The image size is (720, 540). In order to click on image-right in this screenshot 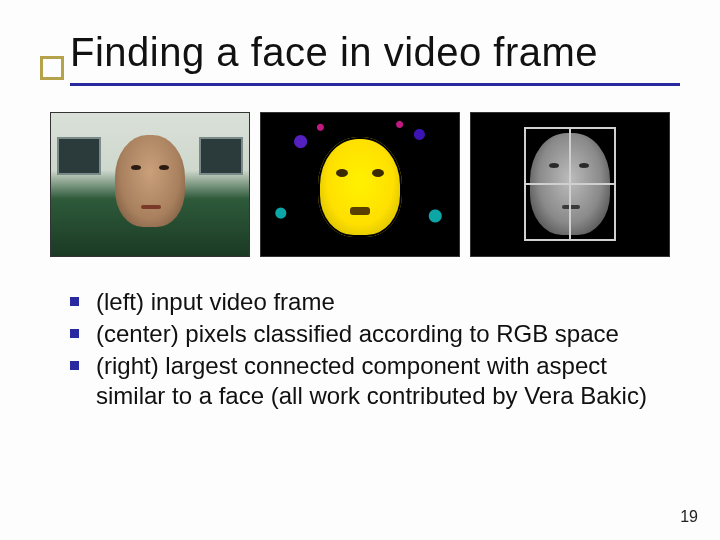, I will do `click(570, 184)`.